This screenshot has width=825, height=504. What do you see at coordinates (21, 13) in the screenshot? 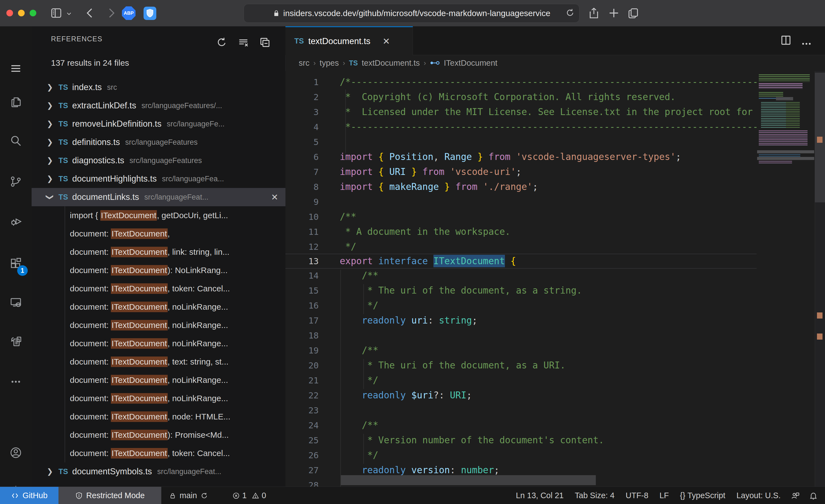
I see `window-minimize-button` at bounding box center [21, 13].